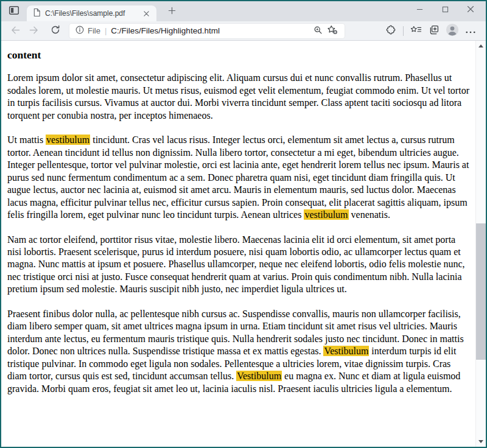 The width and height of the screenshot is (487, 448). I want to click on scroll-up-arrow, so click(481, 46).